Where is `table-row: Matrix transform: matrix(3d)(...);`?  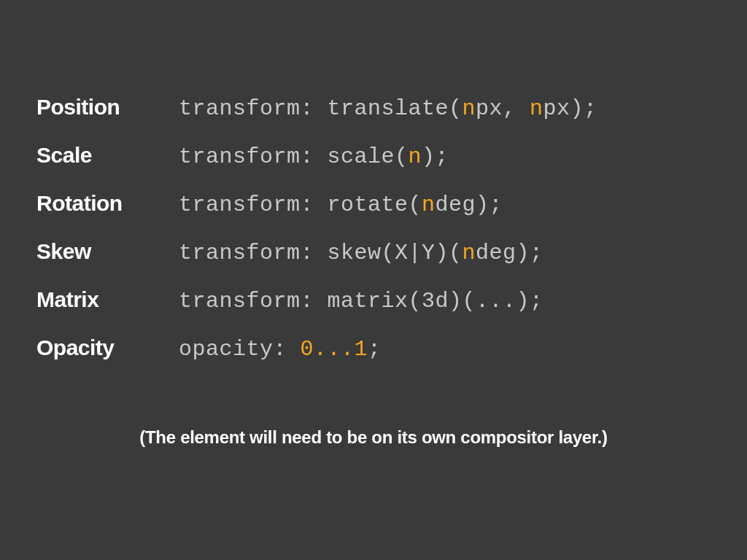
table-row: Matrix transform: matrix(3d)(...); is located at coordinates (374, 300).